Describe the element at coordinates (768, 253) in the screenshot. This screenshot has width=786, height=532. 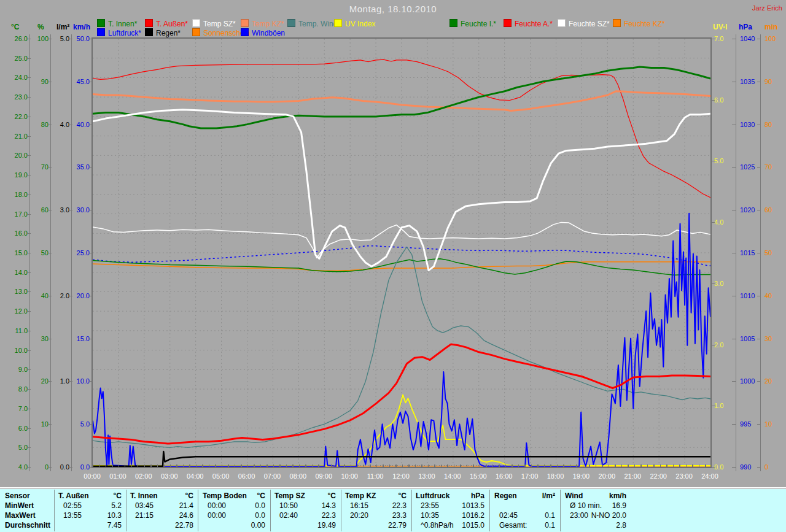
I see `tick-minutes: 50` at that location.